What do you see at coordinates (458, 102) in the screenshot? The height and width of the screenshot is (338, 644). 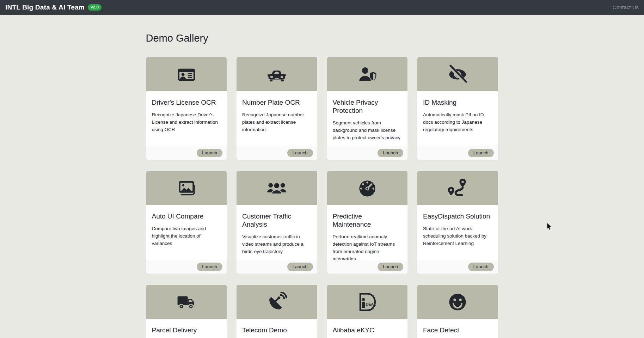 I see `card-title: ID Masking` at bounding box center [458, 102].